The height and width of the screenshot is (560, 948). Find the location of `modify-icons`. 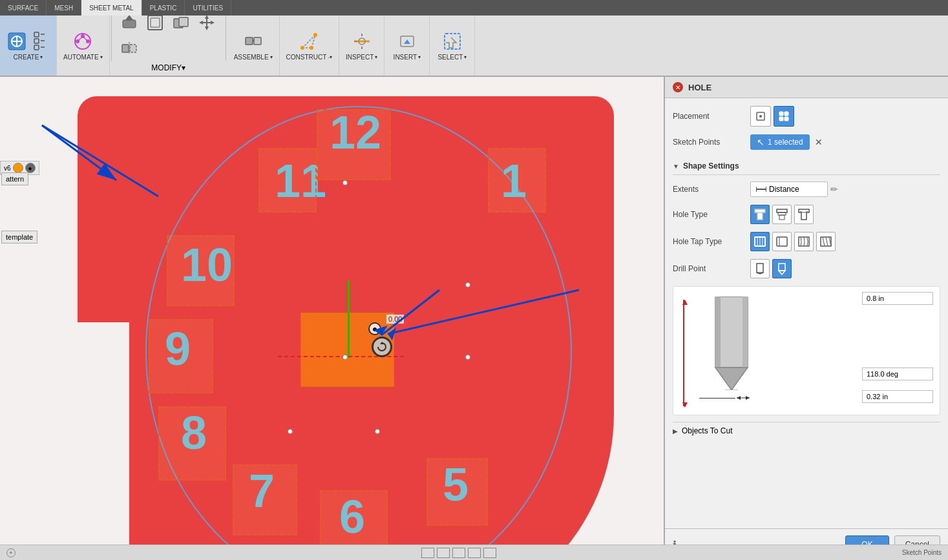

modify-icons is located at coordinates (169, 38).